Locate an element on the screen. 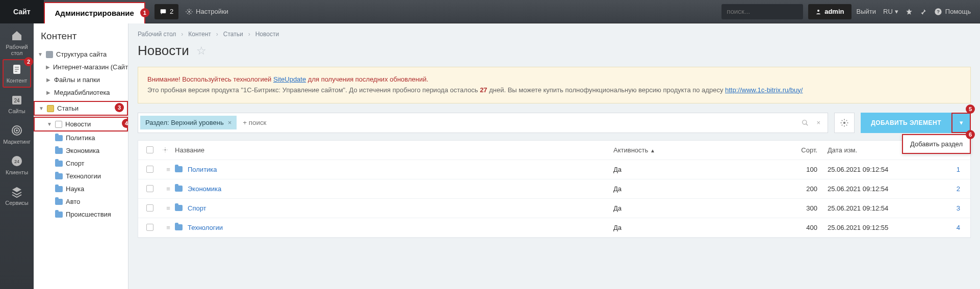  tree-media: ▶ Медиабиблиотека is located at coordinates (81, 93).